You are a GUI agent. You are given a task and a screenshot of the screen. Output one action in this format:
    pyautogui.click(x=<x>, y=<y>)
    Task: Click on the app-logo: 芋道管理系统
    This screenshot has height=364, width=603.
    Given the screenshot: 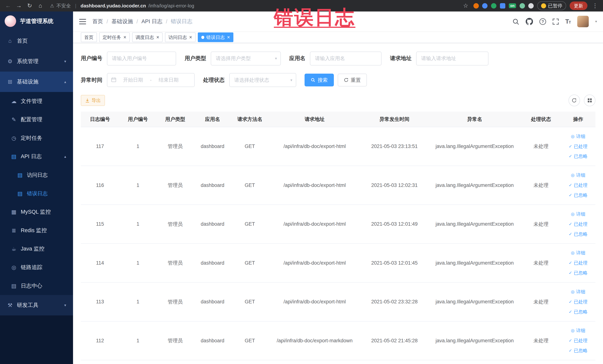 What is the action you would take?
    pyautogui.click(x=36, y=21)
    